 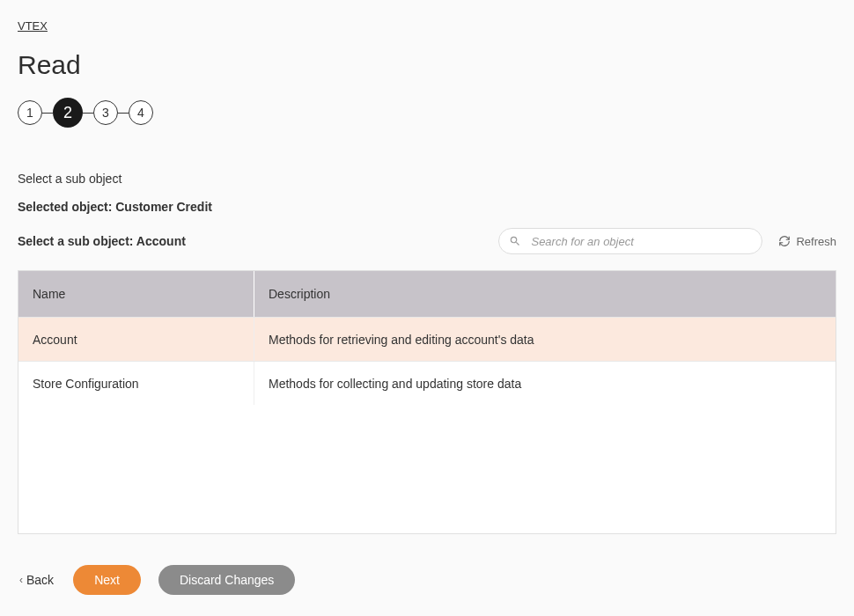 What do you see at coordinates (21, 580) in the screenshot?
I see `chevron-left-icon: ‹` at bounding box center [21, 580].